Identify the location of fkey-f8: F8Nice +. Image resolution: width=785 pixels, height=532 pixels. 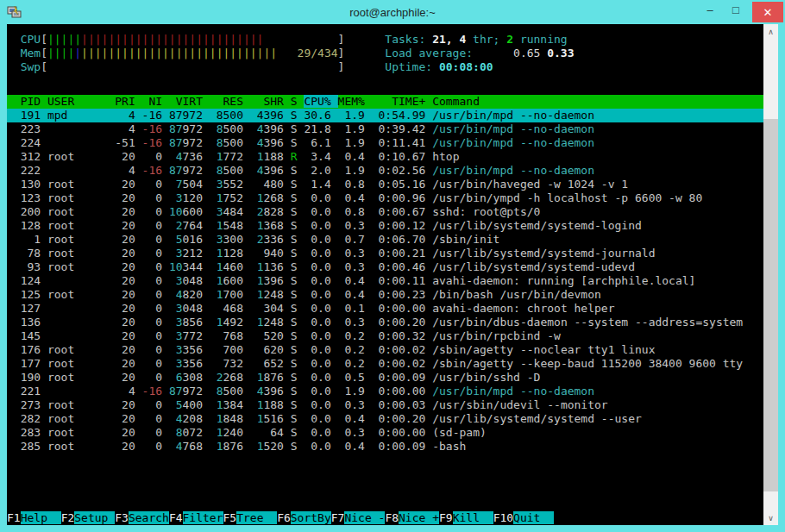
(412, 517).